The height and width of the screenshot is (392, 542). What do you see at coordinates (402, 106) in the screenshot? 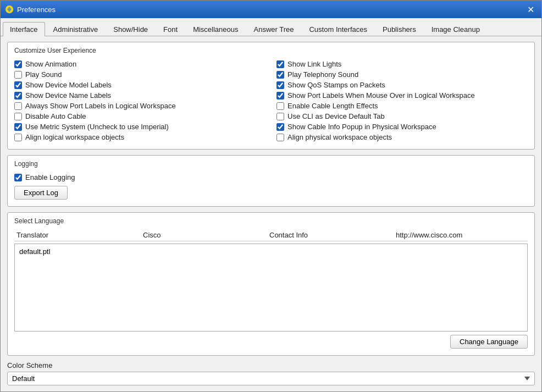
I see `chk-cable-length: Enable Cable Length Effects` at bounding box center [402, 106].